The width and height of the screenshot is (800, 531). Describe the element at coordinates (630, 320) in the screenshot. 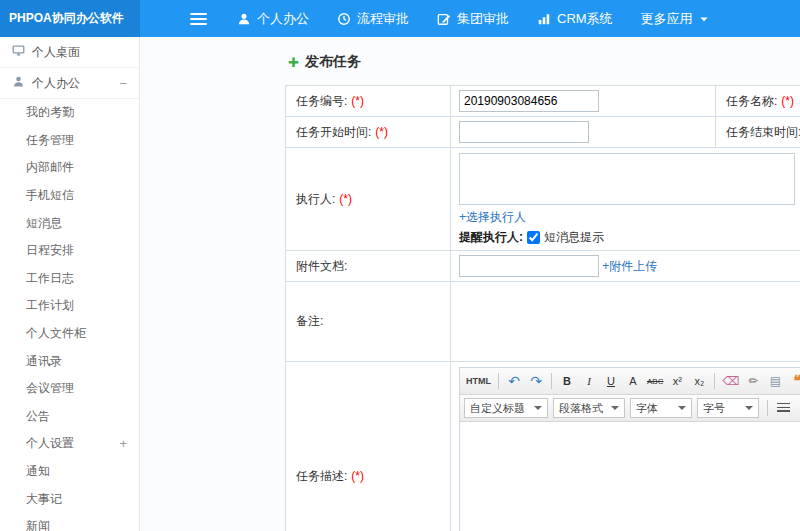

I see `remark-textarea` at that location.